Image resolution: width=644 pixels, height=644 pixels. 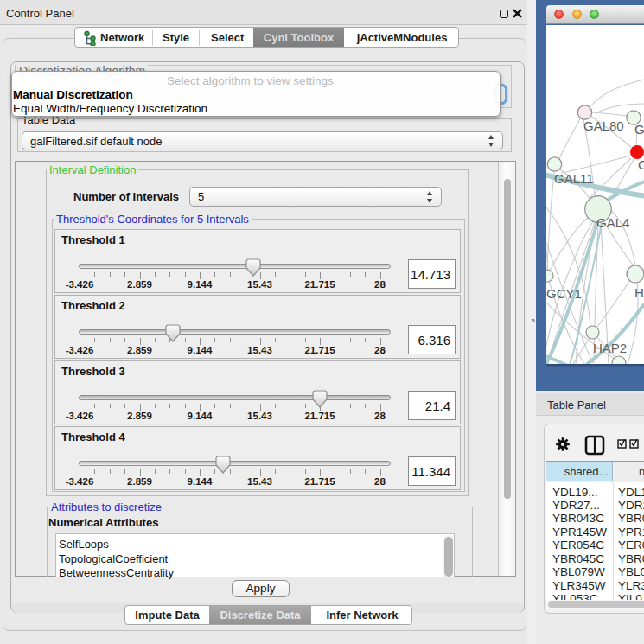 I want to click on svg-text: H, so click(x=640, y=292).